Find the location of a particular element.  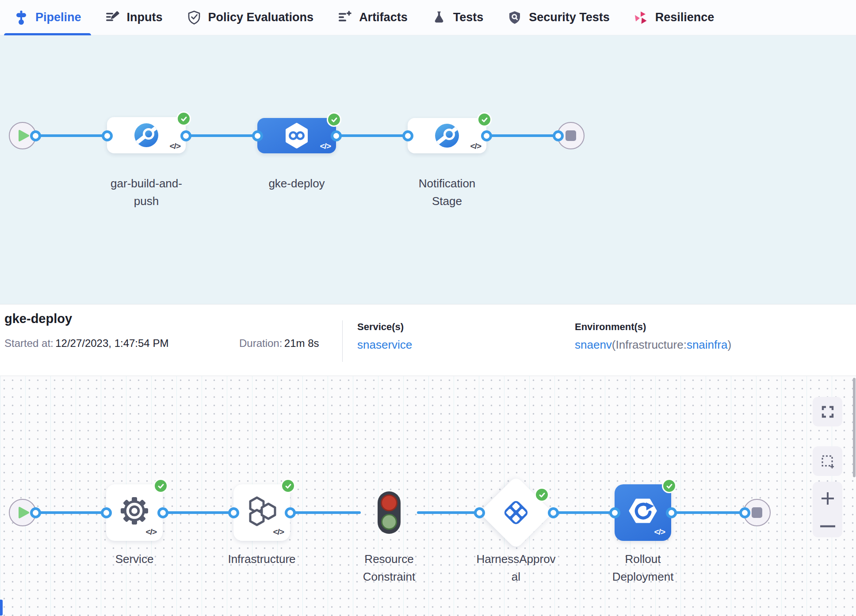

selection-mode-button is located at coordinates (828, 461).